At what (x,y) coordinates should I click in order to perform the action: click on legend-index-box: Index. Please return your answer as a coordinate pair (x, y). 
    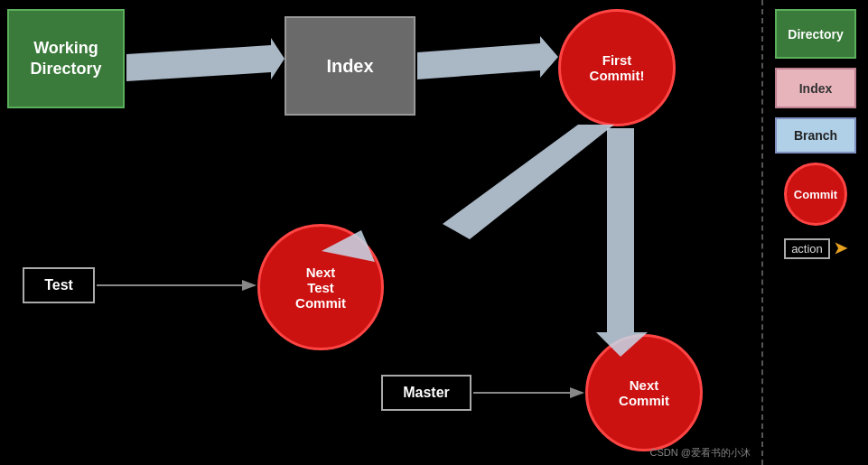
    Looking at the image, I should click on (816, 88).